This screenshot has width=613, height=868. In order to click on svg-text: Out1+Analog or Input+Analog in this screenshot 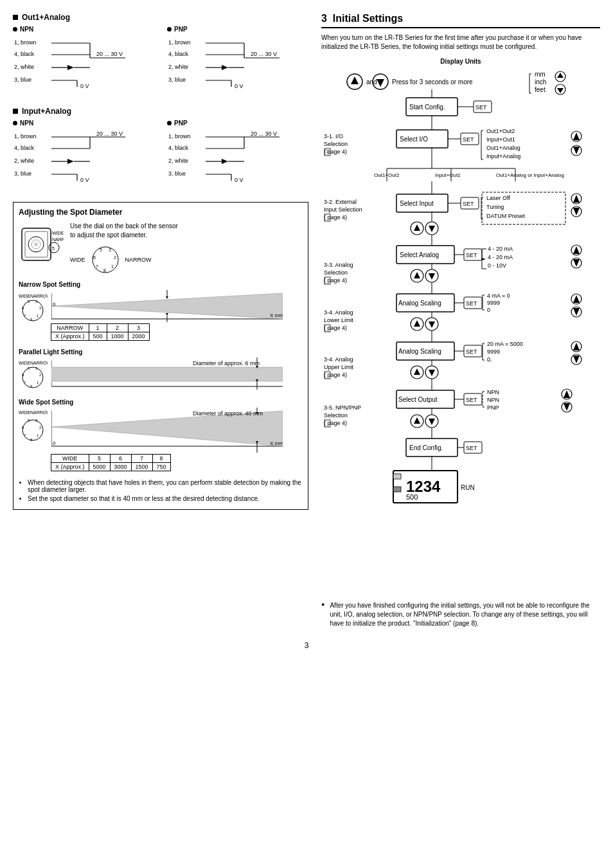, I will do `click(530, 175)`.